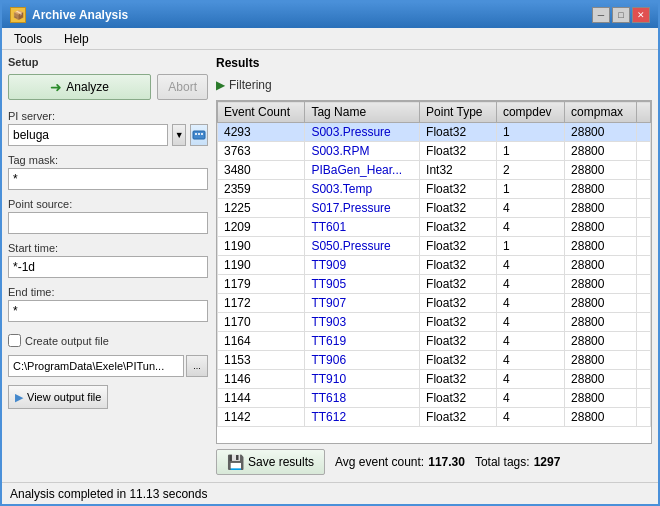 The height and width of the screenshot is (506, 660). I want to click on abort-button: Abort, so click(182, 87).